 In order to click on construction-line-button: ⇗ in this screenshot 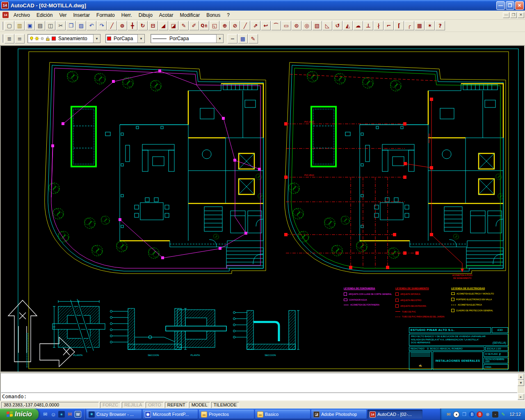, I will do `click(256, 25)`.